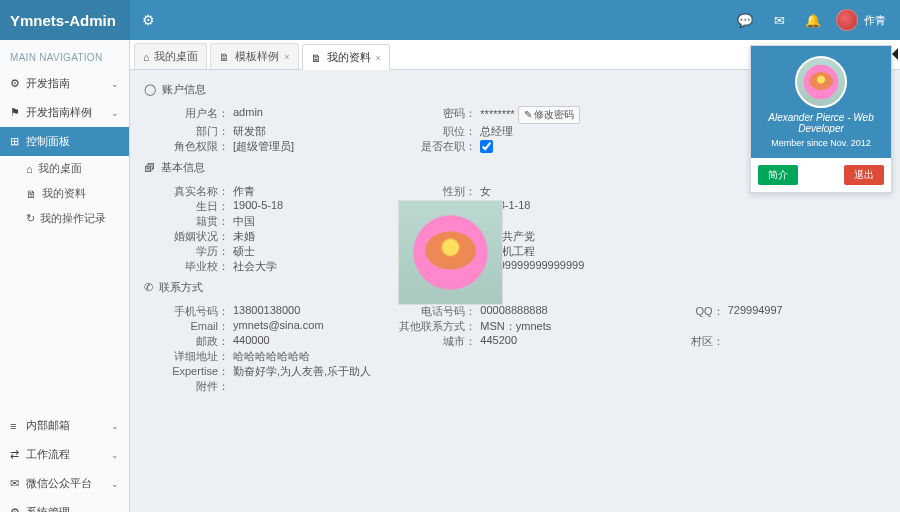 This screenshot has width=900, height=512. I want to click on section-contact: ✆联系方式, so click(515, 287).